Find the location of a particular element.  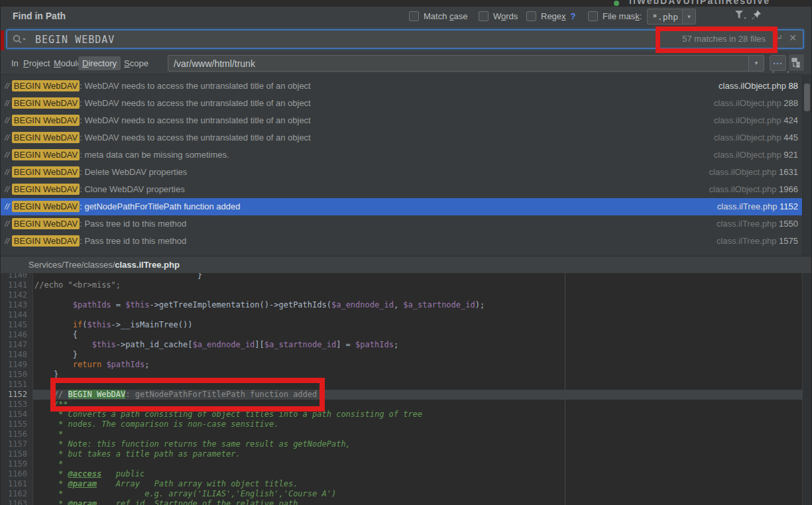

code-line: 1150 } is located at coordinates (402, 375).